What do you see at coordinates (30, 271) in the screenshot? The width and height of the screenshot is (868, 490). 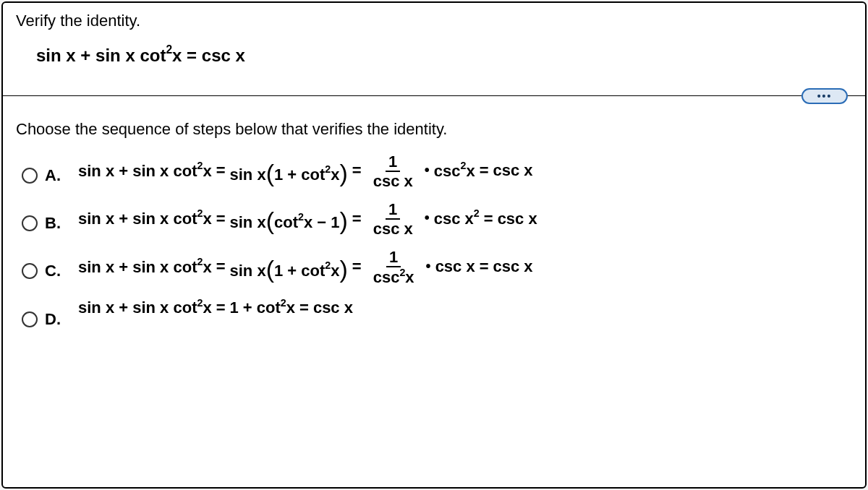 I see `radio-c` at bounding box center [30, 271].